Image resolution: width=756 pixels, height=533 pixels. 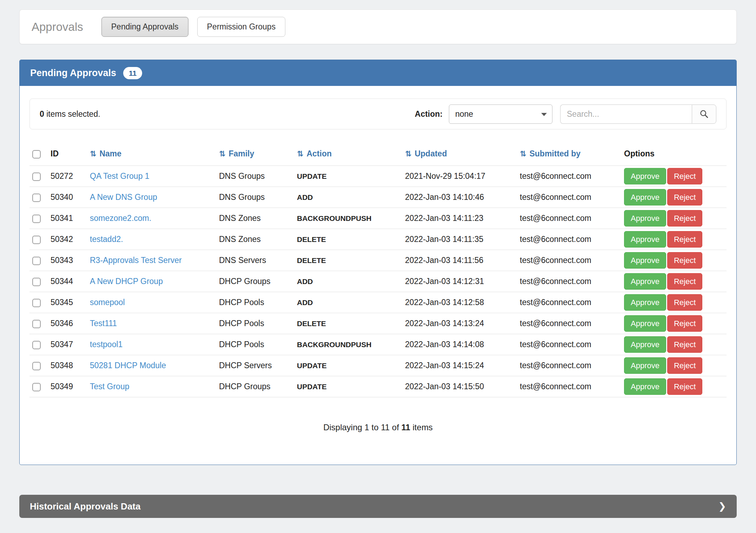 What do you see at coordinates (378, 239) in the screenshot?
I see `table-row: 50342 testadd2. DNS Zones DELETE 2022-Ja…` at bounding box center [378, 239].